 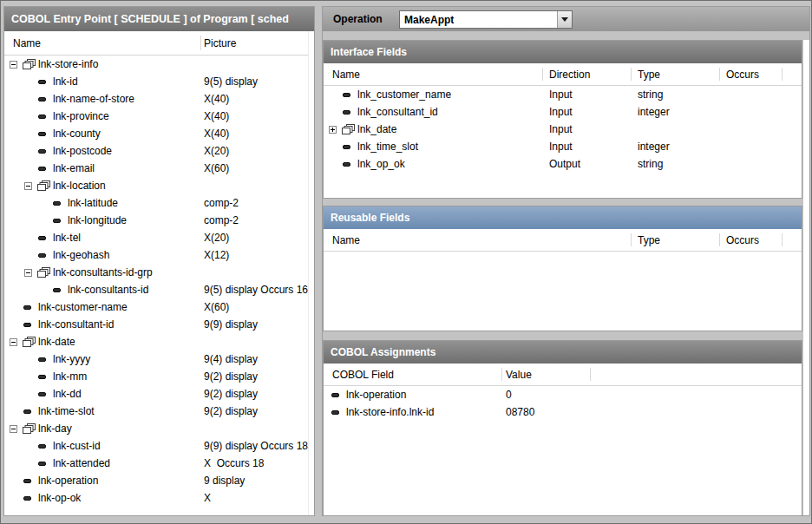 I want to click on assignment-row: lnk-operation0, so click(x=562, y=395).